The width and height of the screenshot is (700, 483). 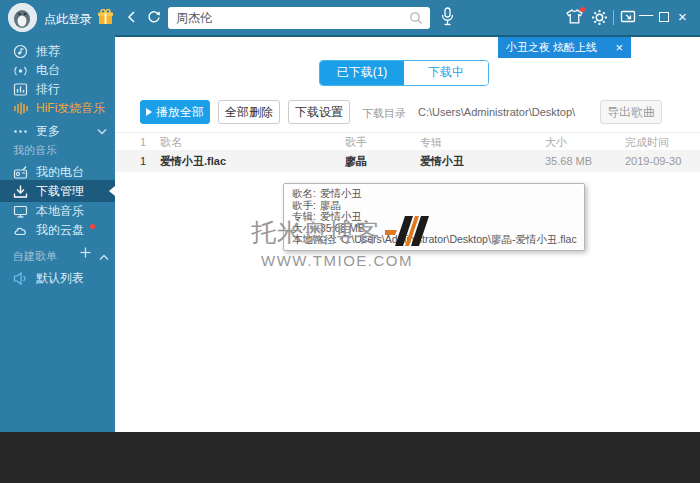 I want to click on header-time: 完成时间, so click(x=647, y=142).